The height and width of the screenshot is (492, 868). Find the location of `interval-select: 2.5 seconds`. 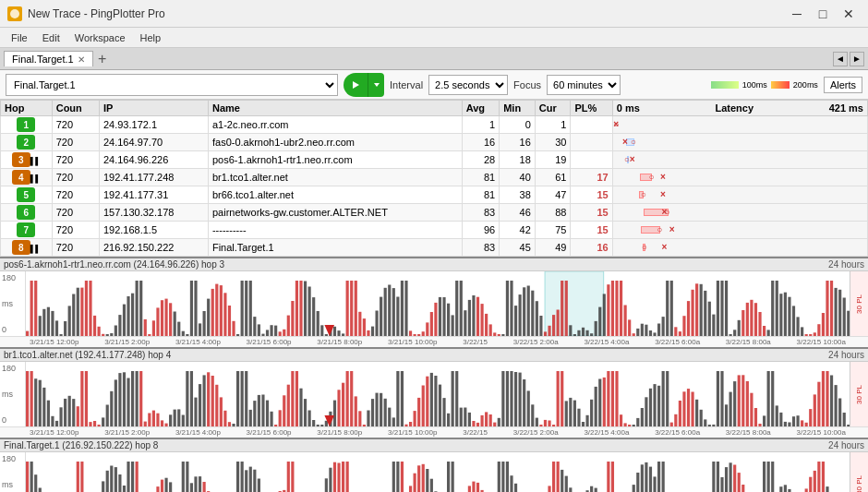

interval-select: 2.5 seconds is located at coordinates (468, 85).